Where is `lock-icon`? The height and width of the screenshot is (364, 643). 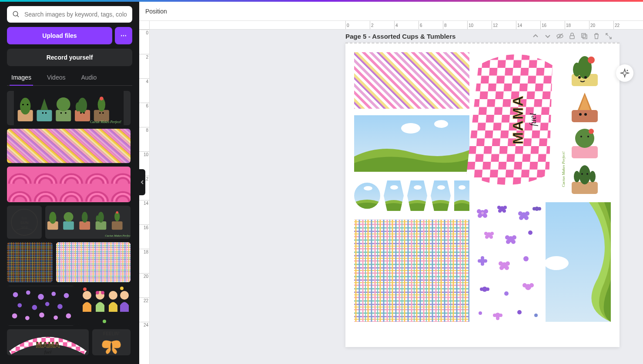
lock-icon is located at coordinates (572, 36).